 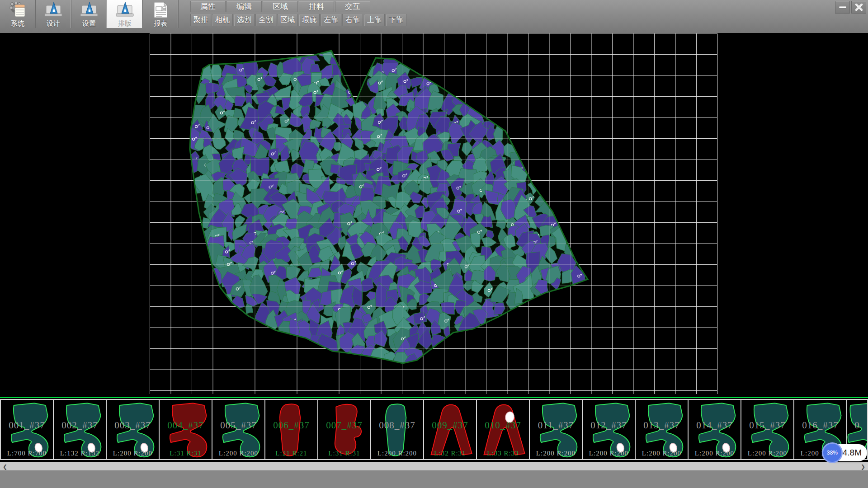 I want to click on window-controls, so click(x=851, y=7).